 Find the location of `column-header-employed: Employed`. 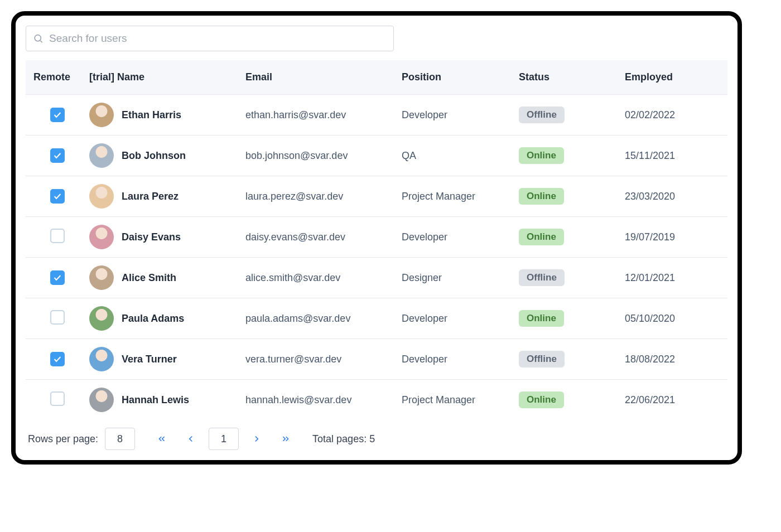

column-header-employed: Employed is located at coordinates (672, 78).